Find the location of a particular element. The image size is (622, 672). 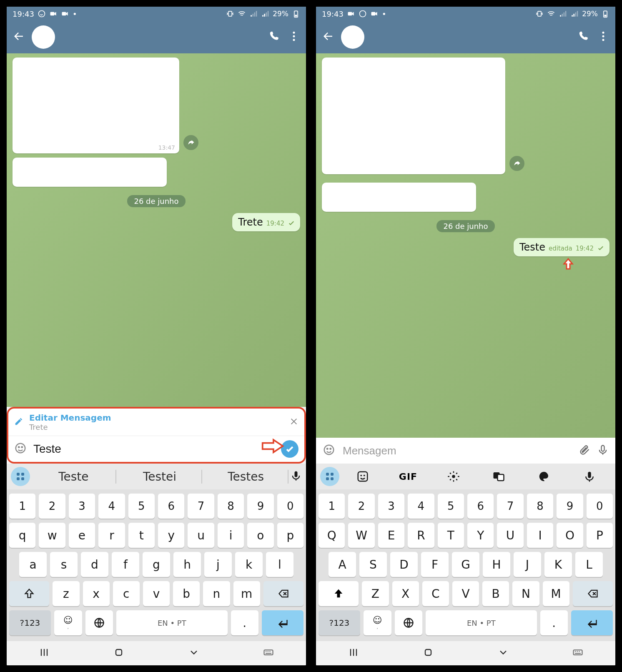

key-c: C is located at coordinates (436, 594).